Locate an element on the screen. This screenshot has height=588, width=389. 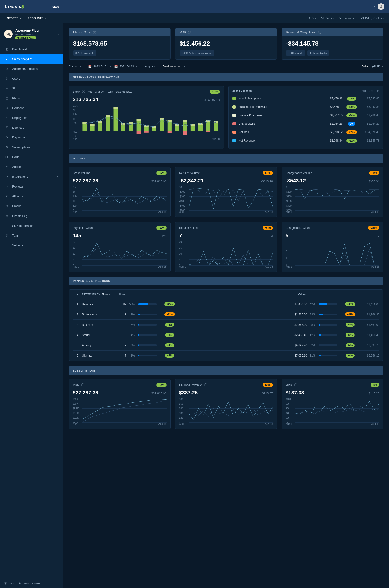
plan-name: Ultimate is located at coordinates (98, 355).